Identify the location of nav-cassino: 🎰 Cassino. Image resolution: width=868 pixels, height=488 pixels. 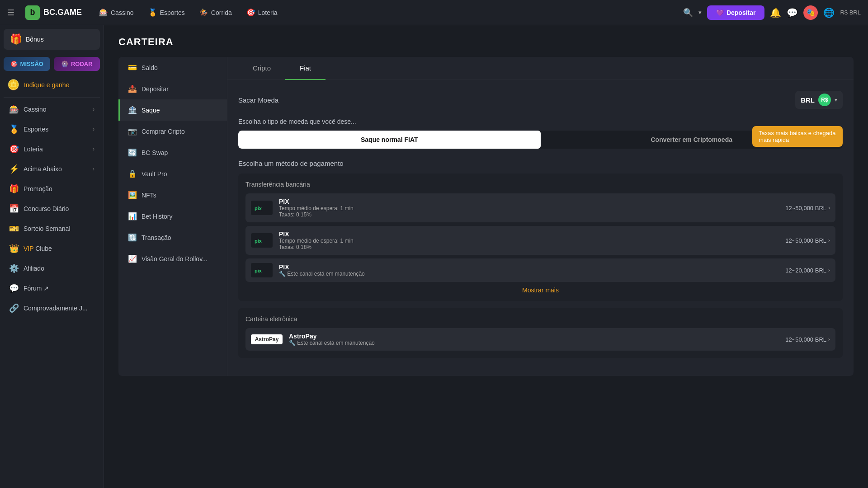
(117, 13).